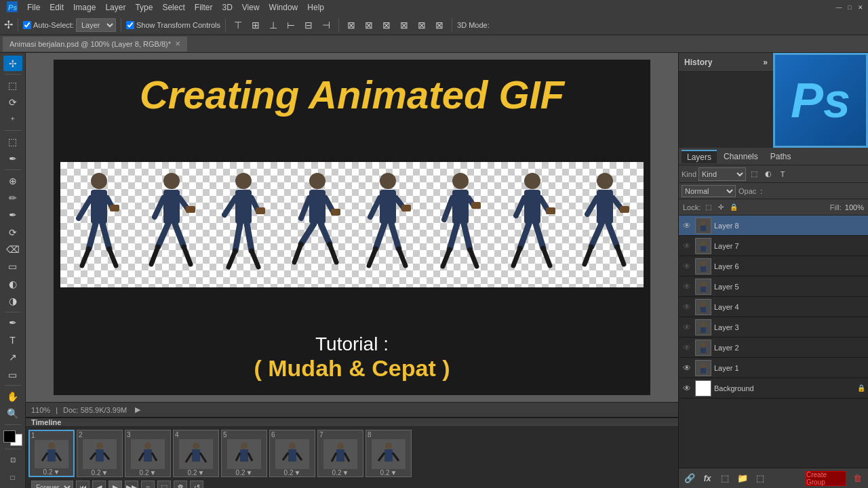  What do you see at coordinates (95, 44) in the screenshot?
I see `document-tab: Animasi berjalan.psd @ 100% (Layer 8, RG…` at bounding box center [95, 44].